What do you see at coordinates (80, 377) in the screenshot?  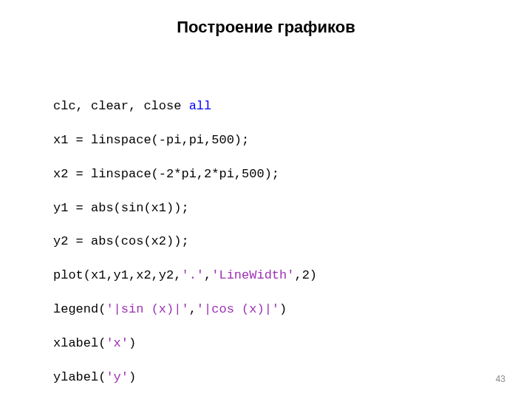 I see `text: ylabel(` at bounding box center [80, 377].